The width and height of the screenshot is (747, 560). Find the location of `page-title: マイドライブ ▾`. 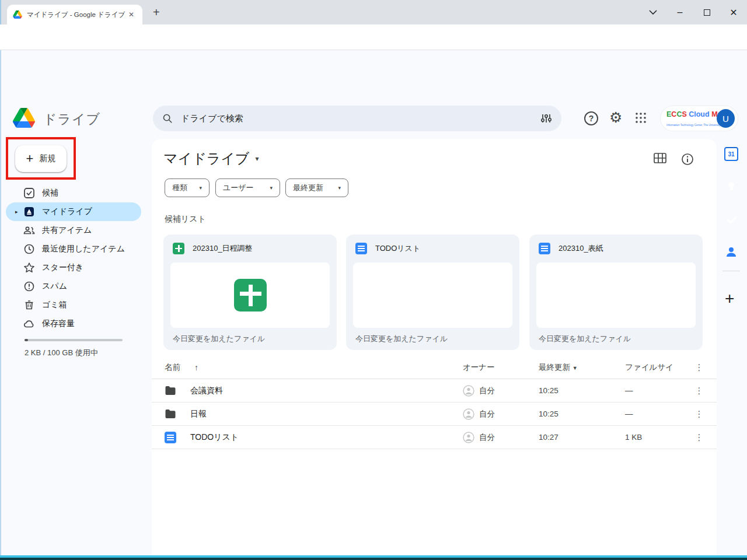

page-title: マイドライブ ▾ is located at coordinates (211, 159).